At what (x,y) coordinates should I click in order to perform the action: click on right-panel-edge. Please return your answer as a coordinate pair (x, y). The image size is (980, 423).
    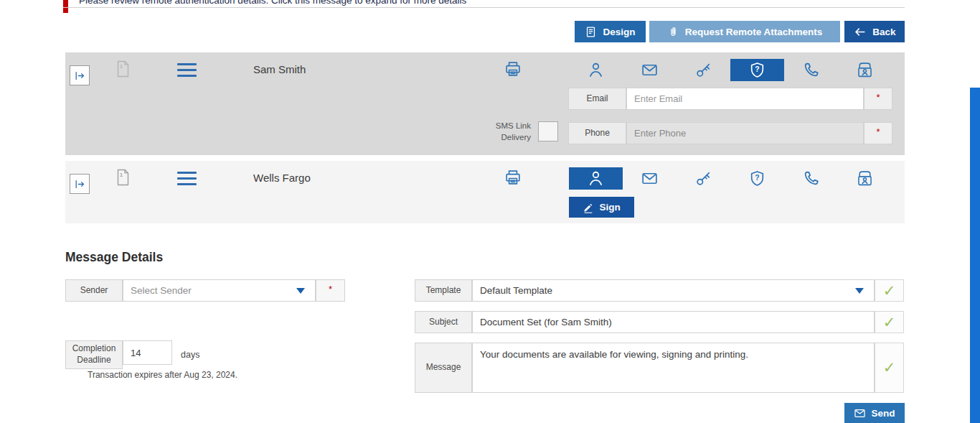
    Looking at the image, I should click on (975, 256).